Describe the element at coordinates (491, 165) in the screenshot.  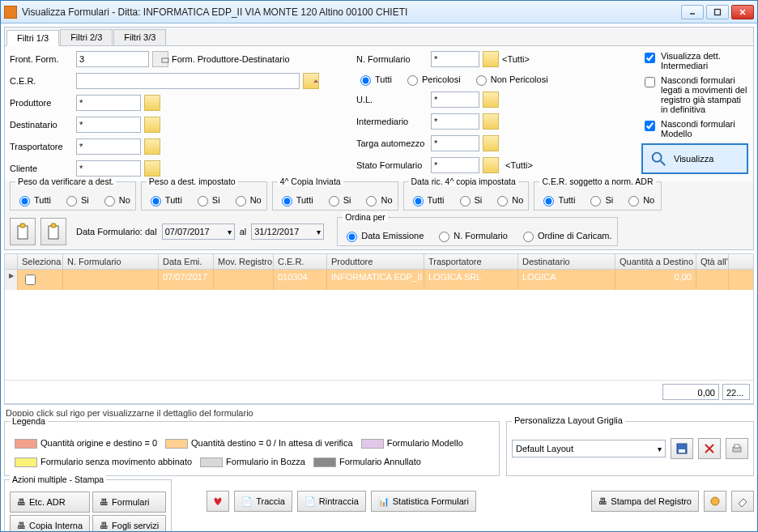
I see `stato-lookup-icon` at that location.